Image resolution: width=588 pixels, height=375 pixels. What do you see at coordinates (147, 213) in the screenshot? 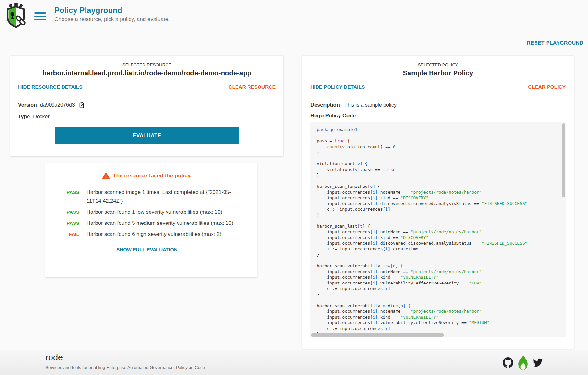
I see `evaluation-results-list: PASSHarbor scanned image 1 times. Last c…` at bounding box center [147, 213].